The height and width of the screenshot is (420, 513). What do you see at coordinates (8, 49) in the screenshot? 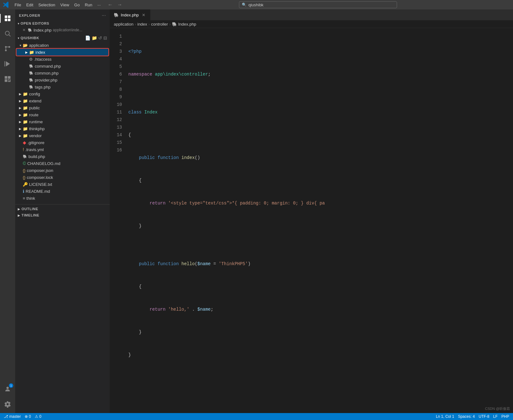
I see `activity-item-source-control` at bounding box center [8, 49].